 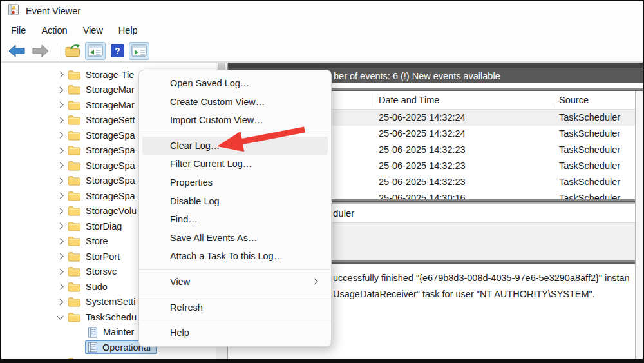 What do you see at coordinates (97, 287) in the screenshot?
I see `tree-item-label: Sudo` at bounding box center [97, 287].